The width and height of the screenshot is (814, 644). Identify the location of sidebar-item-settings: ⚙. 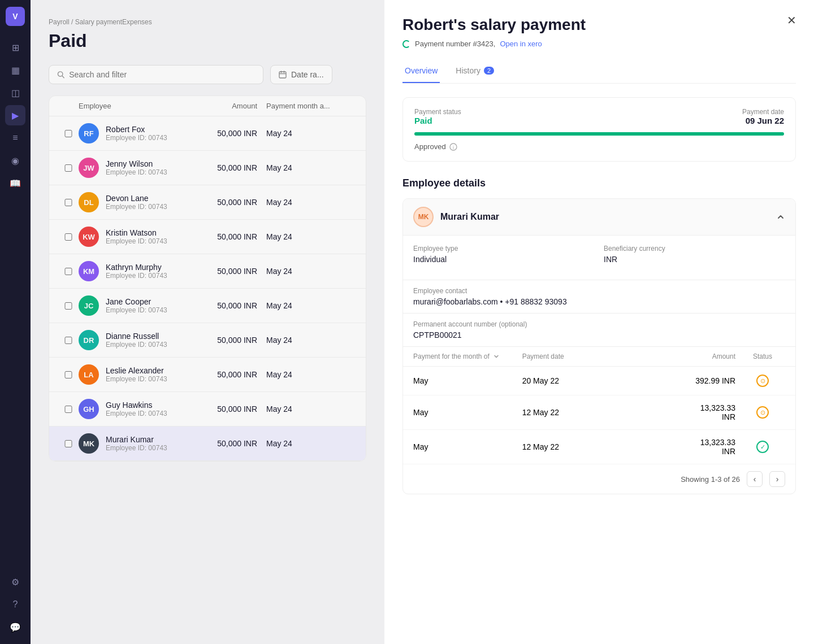
(15, 582).